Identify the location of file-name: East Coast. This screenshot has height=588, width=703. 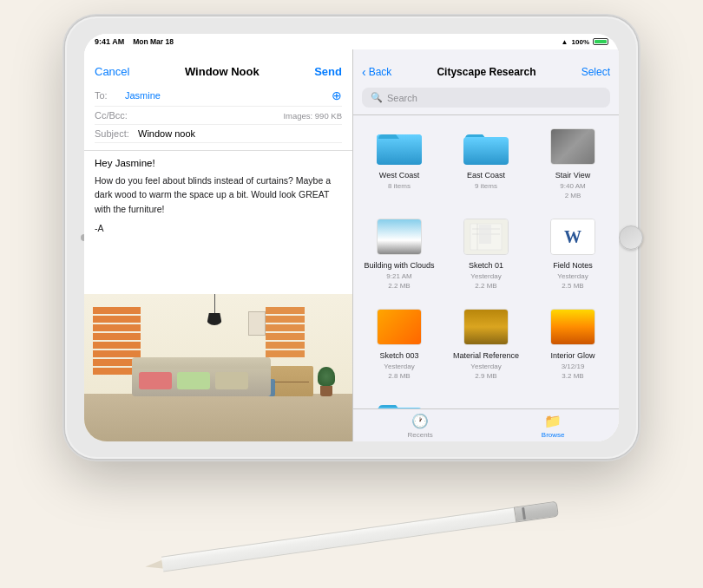
(486, 176).